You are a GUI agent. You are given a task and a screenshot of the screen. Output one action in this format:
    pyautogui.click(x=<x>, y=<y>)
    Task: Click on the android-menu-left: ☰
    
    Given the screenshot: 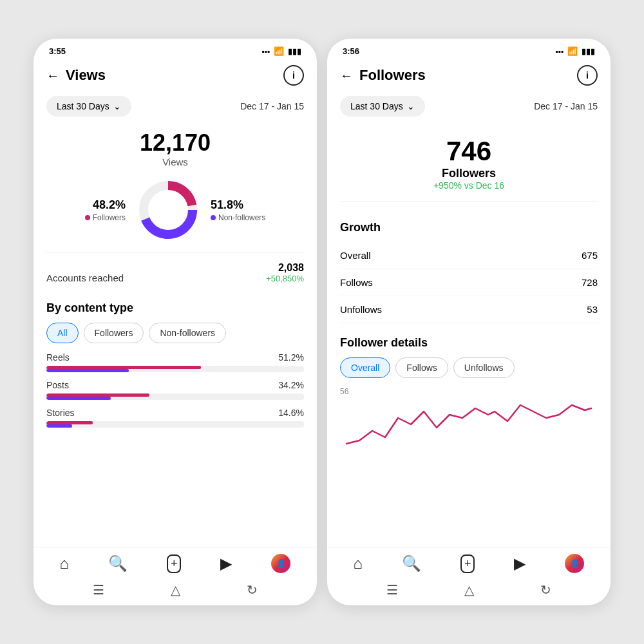 What is the action you would take?
    pyautogui.click(x=99, y=590)
    